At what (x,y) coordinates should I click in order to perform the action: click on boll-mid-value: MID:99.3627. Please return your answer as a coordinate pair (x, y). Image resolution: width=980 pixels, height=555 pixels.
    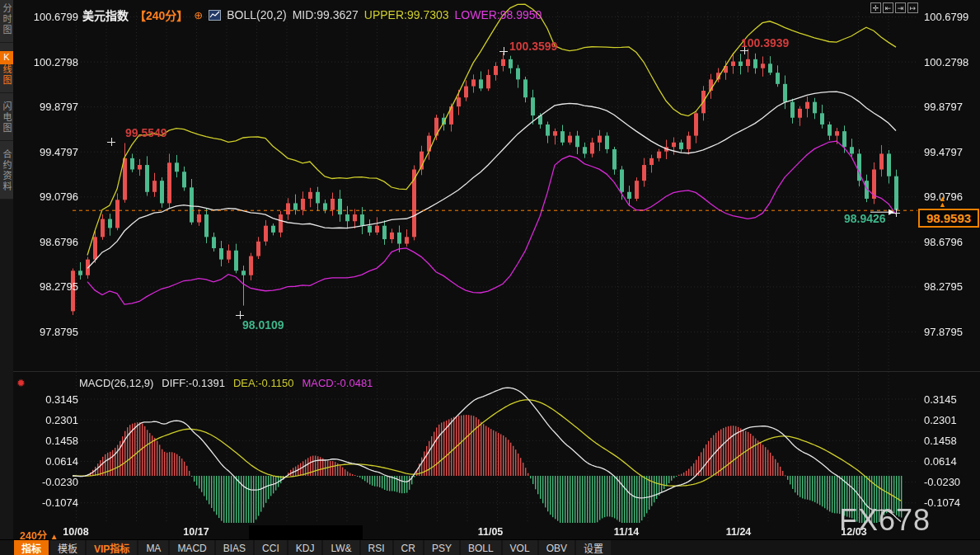
    Looking at the image, I should click on (326, 15).